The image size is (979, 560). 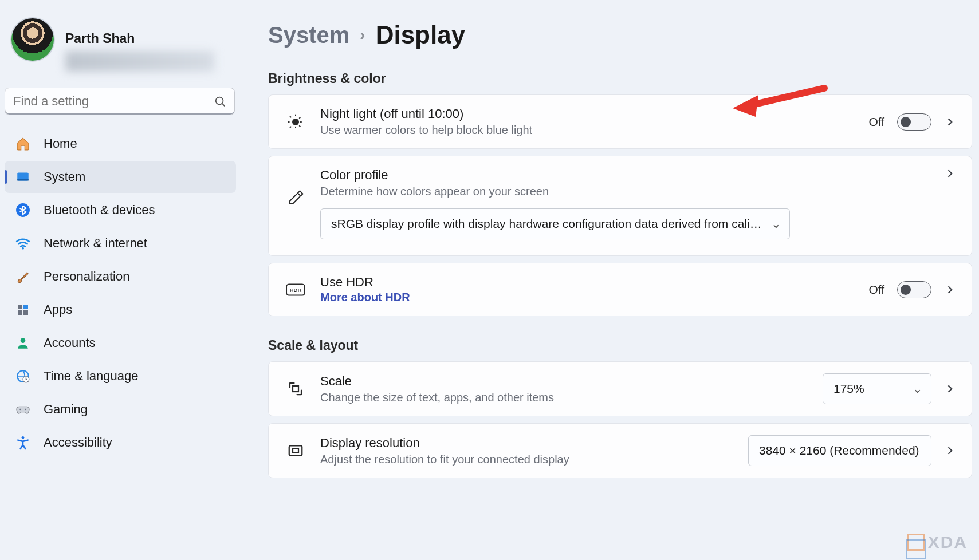 What do you see at coordinates (420, 35) in the screenshot?
I see `breadcrumb-current: Display` at bounding box center [420, 35].